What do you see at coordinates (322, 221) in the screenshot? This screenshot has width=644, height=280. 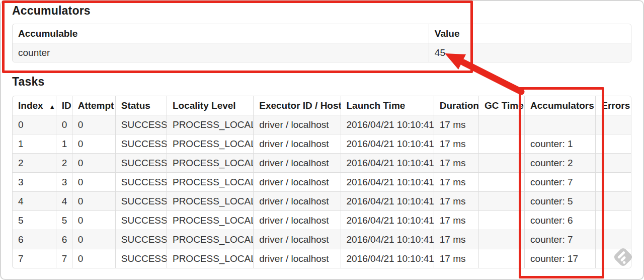 I see `task-row: 550SUCCESSPROCESS_LOCALdriver / localhos…` at bounding box center [322, 221].